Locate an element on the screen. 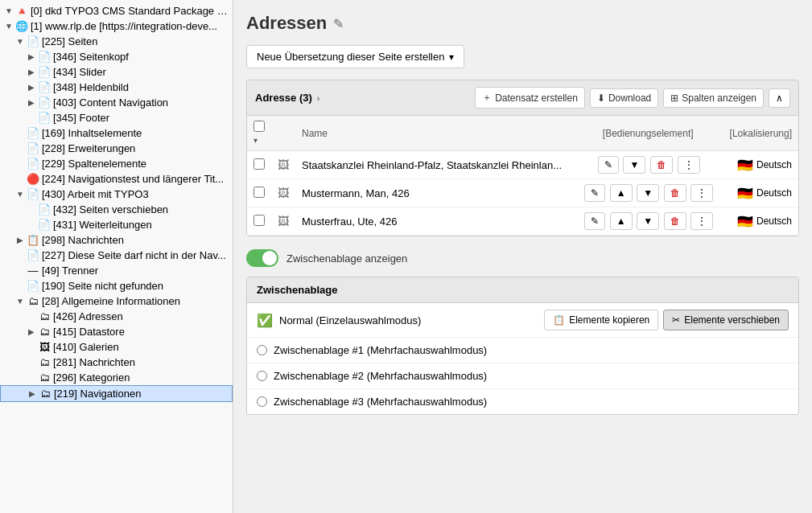  item-seiten: ▼ 📄 [225] Seiten is located at coordinates (116, 42).